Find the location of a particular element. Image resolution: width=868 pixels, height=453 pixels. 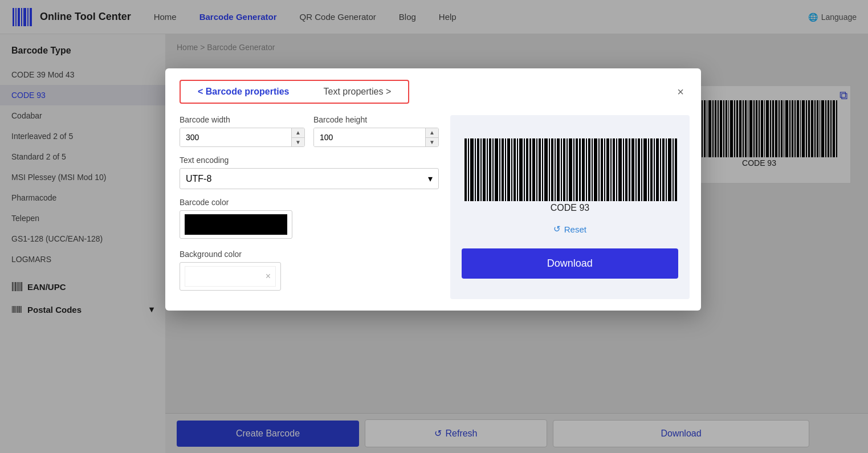

modal-close-button: × is located at coordinates (680, 92).